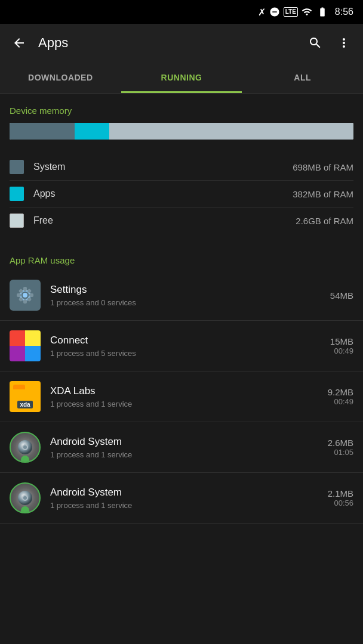 Image resolution: width=363 pixels, height=644 pixels. I want to click on status-time: 8:56, so click(344, 12).